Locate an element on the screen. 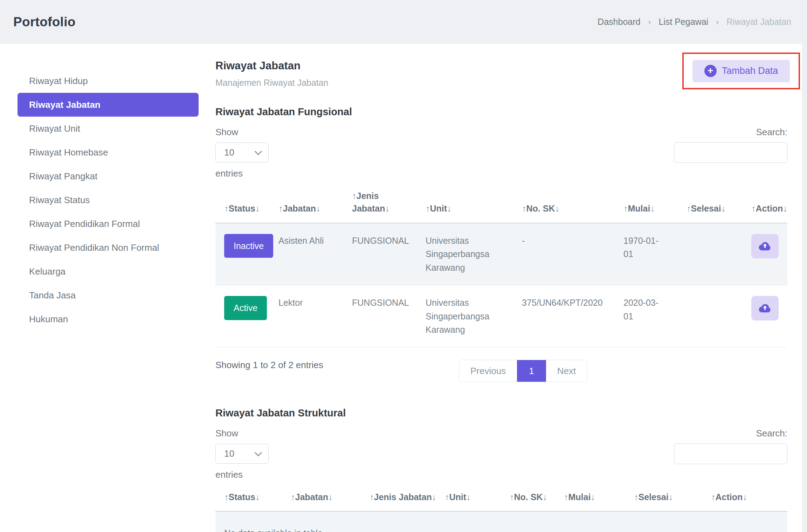 The width and height of the screenshot is (807, 532). sidebar-item-riwayat-jabatan: Riwayat Jabatan is located at coordinates (108, 105).